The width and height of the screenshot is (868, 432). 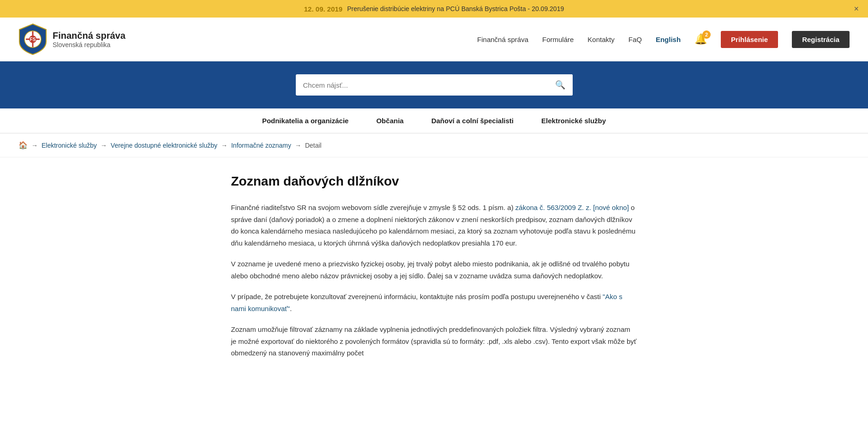 What do you see at coordinates (434, 270) in the screenshot?
I see `paragraph-2: V zozname je uvedené meno a priezvisko f…` at bounding box center [434, 270].